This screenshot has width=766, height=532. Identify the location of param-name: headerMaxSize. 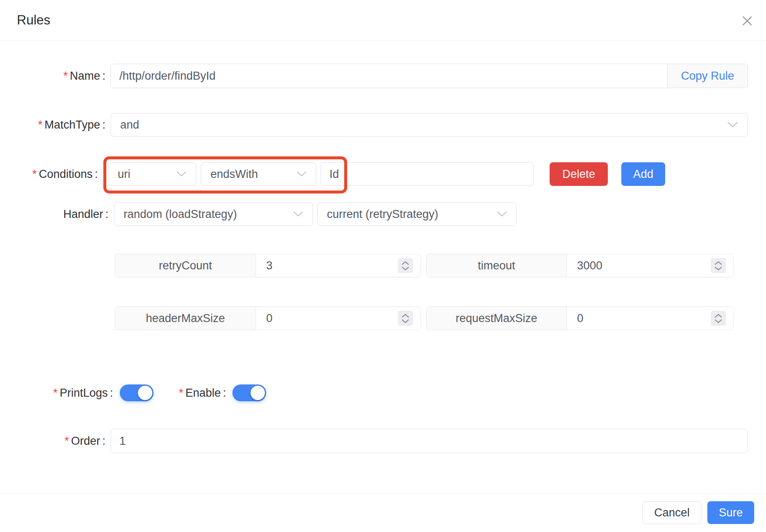
(186, 318).